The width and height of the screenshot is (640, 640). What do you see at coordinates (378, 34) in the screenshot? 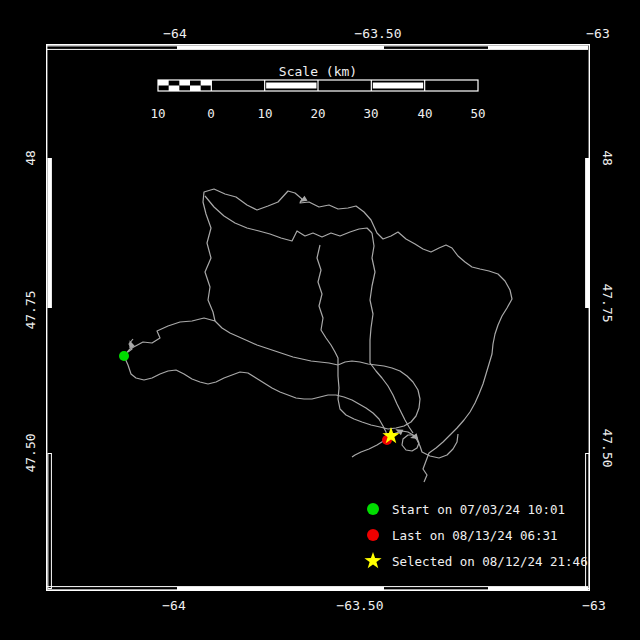
I see `lon-tick-label-top: −63.50` at bounding box center [378, 34].